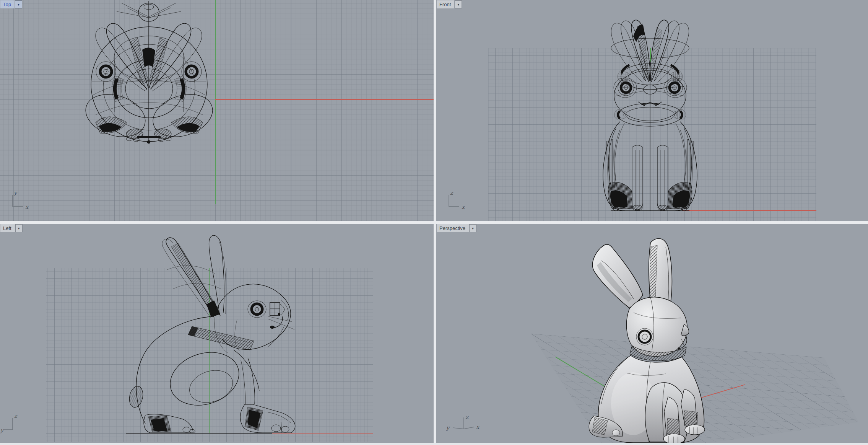 The height and width of the screenshot is (445, 868). I want to click on viewport-title: Left, so click(8, 228).